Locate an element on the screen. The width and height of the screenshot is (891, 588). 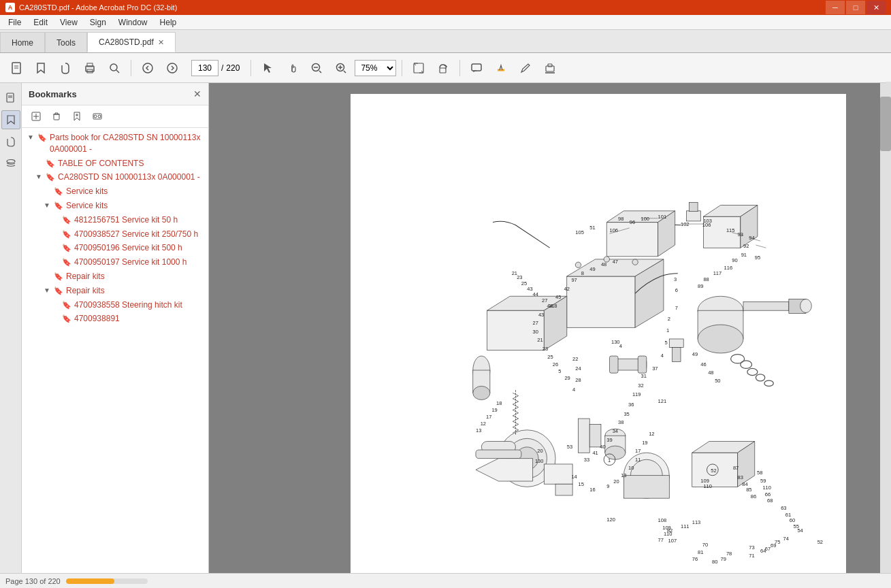
panel-icon-attach is located at coordinates (11, 142).